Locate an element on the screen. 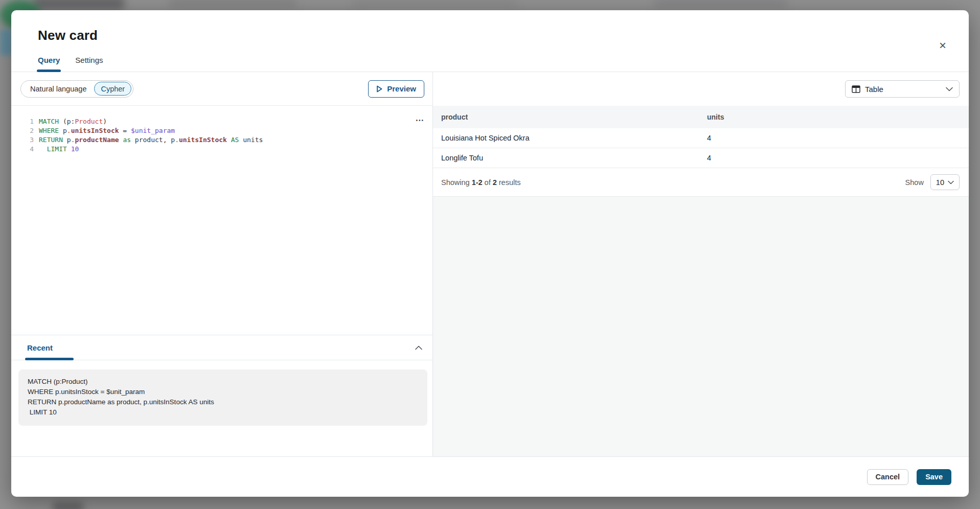 This screenshot has height=509, width=980. tab-query: Query is located at coordinates (49, 63).